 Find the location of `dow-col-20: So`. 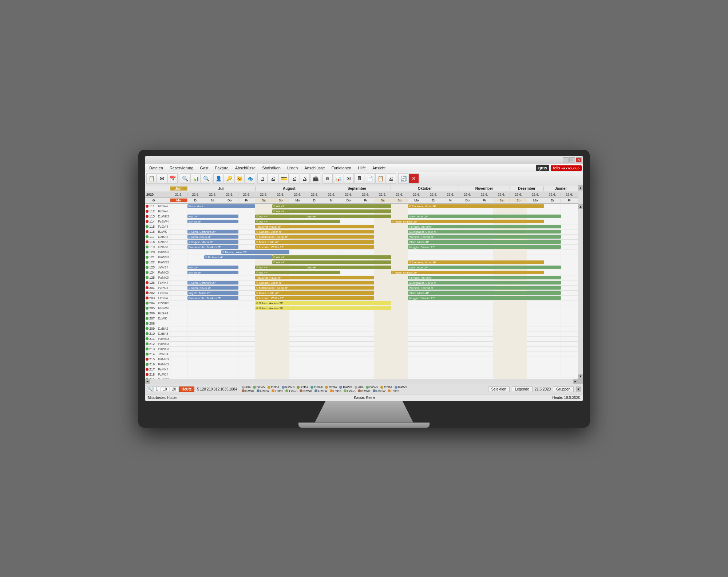

dow-col-20: So is located at coordinates (518, 200).